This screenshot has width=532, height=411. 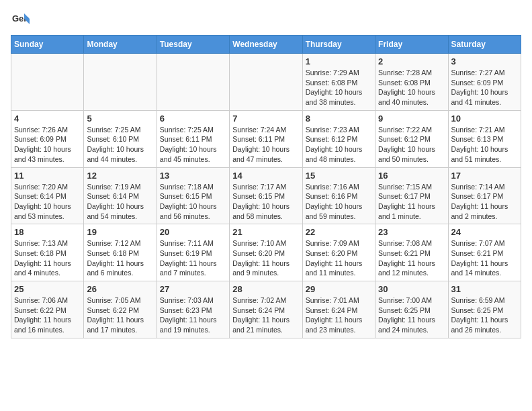 I want to click on calendar-cell: 11Sunrise: 7:20 AM Sunset: 6:14 PM Dayli…, so click(x=48, y=196).